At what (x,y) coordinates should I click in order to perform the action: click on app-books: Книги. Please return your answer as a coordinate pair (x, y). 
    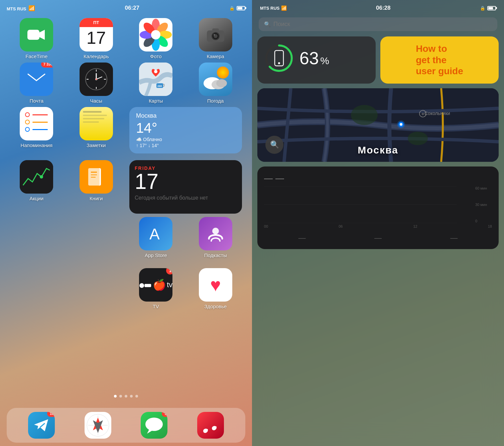
    Looking at the image, I should click on (96, 187).